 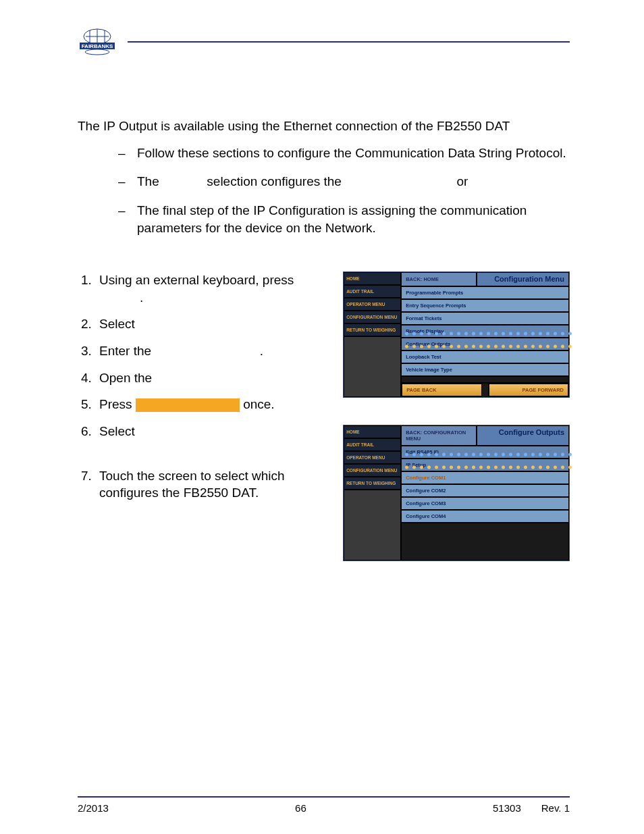 I want to click on side2-config: CONFIGURATION MENU, so click(x=373, y=470).